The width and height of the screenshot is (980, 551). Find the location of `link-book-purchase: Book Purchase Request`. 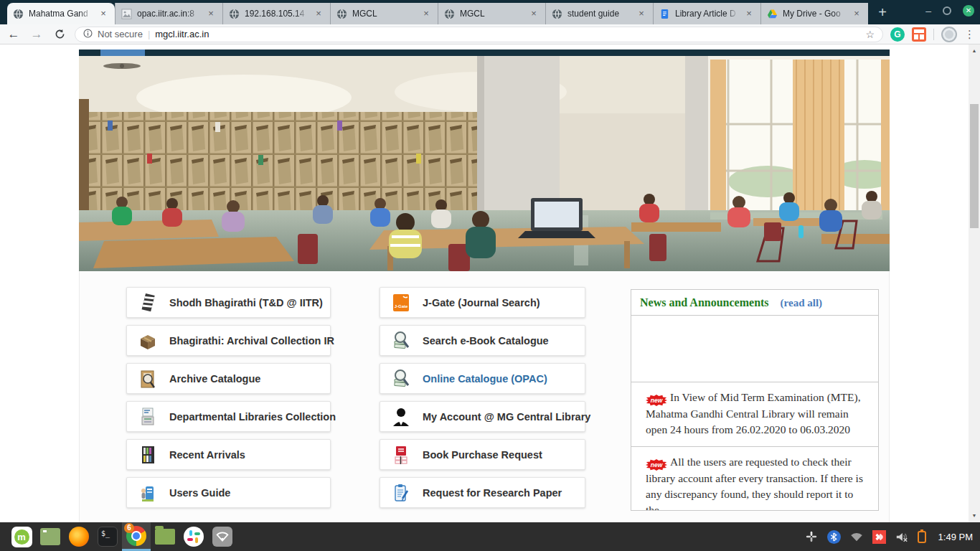

link-book-purchase: Book Purchase Request is located at coordinates (482, 455).